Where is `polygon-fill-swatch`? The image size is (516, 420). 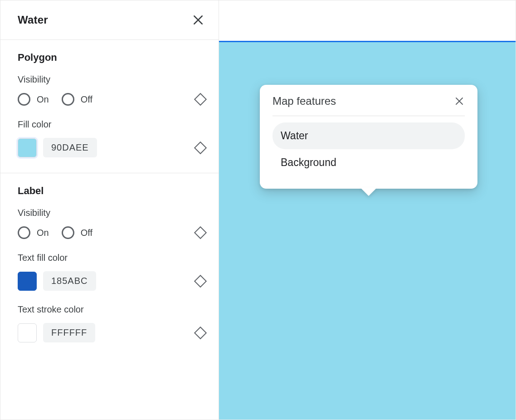 polygon-fill-swatch is located at coordinates (27, 148).